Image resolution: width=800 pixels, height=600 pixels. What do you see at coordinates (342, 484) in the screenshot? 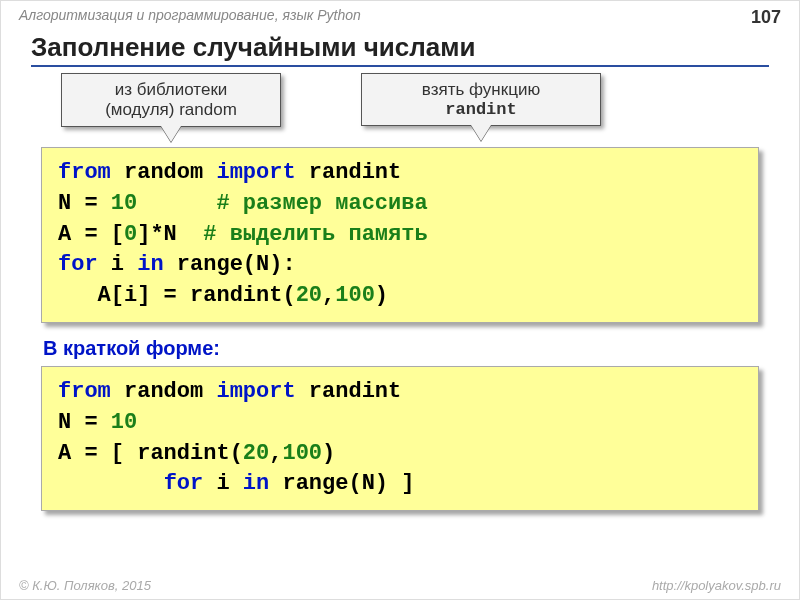
I see `code-token: range(N) ]` at bounding box center [342, 484].